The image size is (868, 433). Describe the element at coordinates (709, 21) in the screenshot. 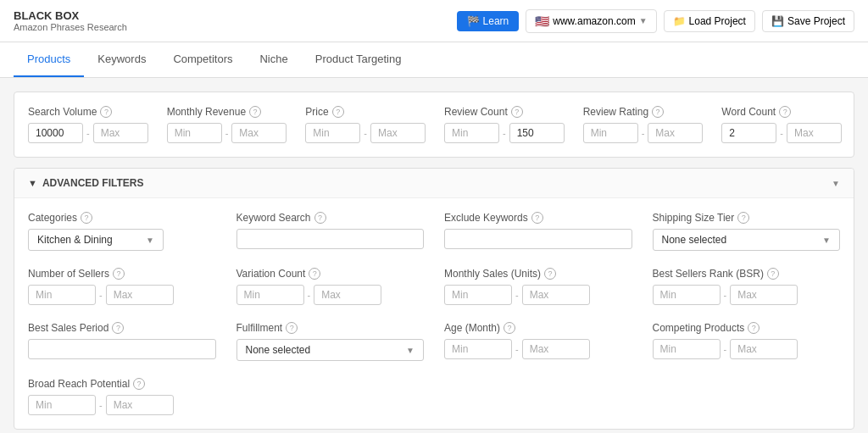

I see `load-project-button: 📁 Load Project` at that location.